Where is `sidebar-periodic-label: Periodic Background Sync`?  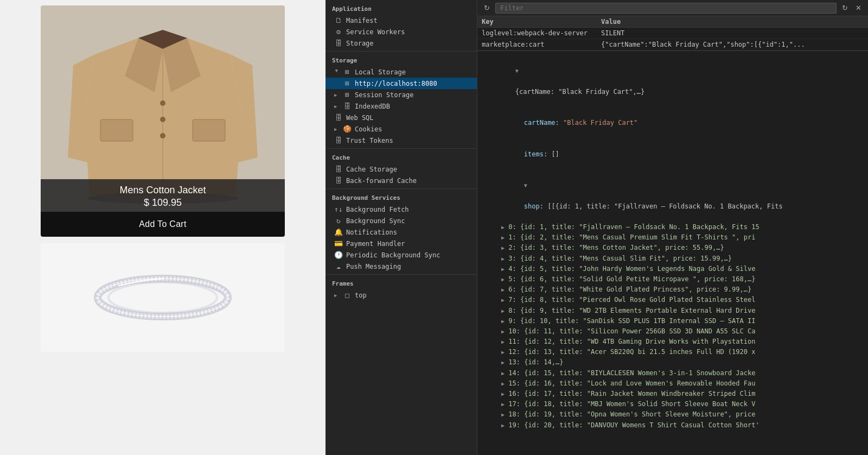
sidebar-periodic-label: Periodic Background Sync is located at coordinates (393, 255).